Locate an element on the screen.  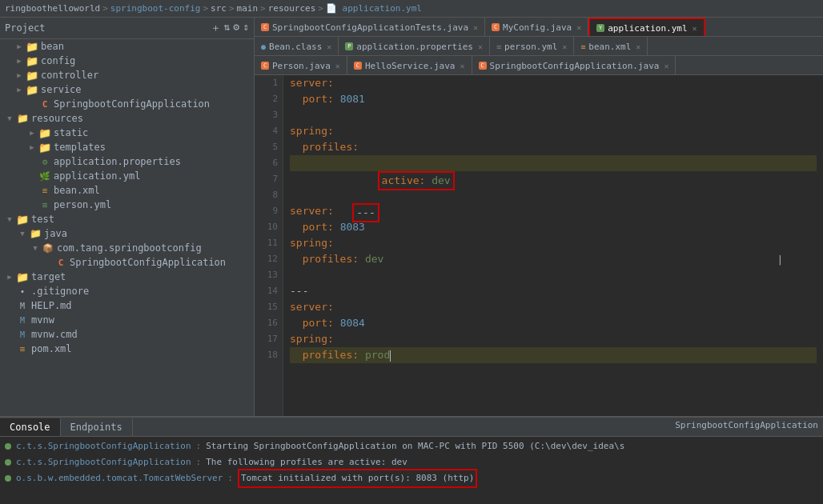
tree-item-resources: ▼ 📁 resources is located at coordinates (126, 118).